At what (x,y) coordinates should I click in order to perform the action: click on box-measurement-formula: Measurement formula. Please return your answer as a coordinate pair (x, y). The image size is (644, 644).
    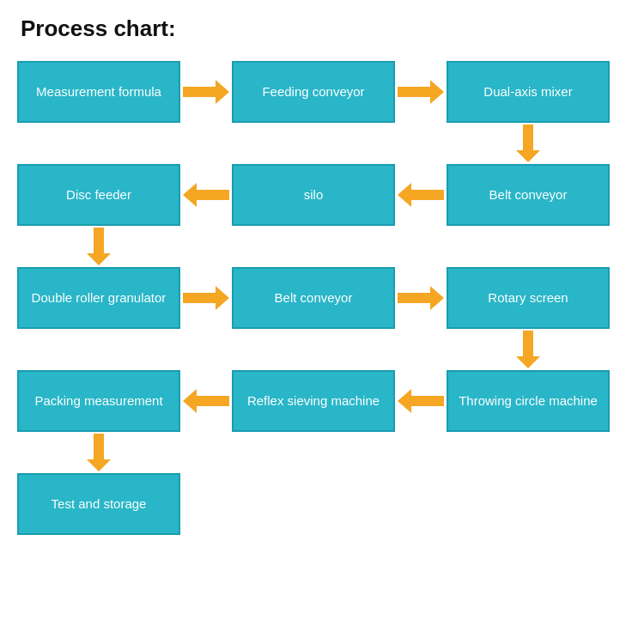
    Looking at the image, I should click on (99, 92).